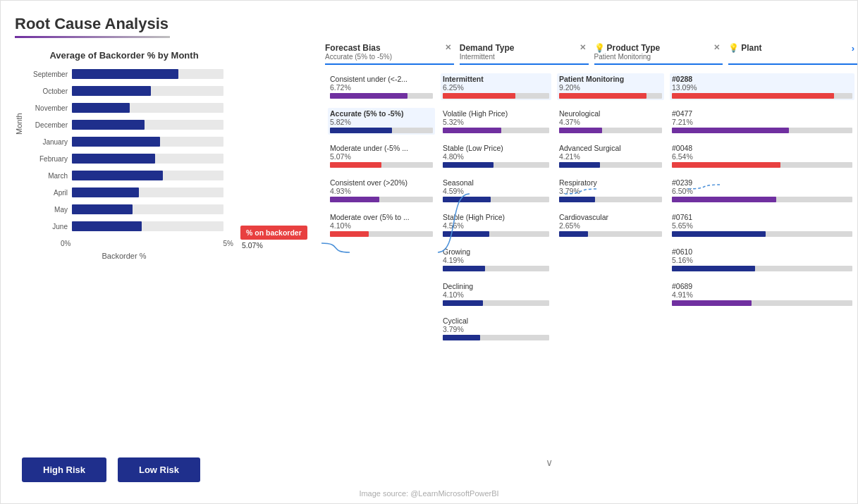 This screenshot has height=504, width=858. What do you see at coordinates (125, 125) in the screenshot?
I see `bar-row: December` at bounding box center [125, 125].